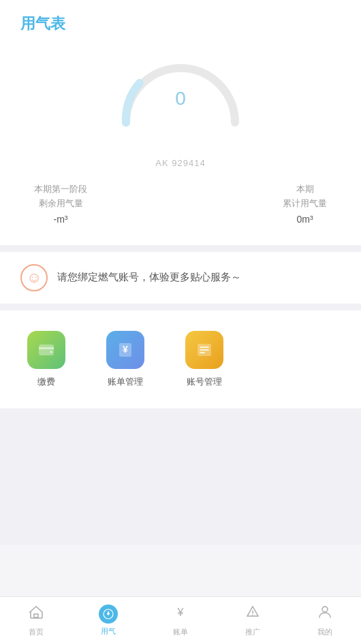 Image resolution: width=361 pixels, height=644 pixels. I want to click on gauge-container: 0, so click(180, 92).